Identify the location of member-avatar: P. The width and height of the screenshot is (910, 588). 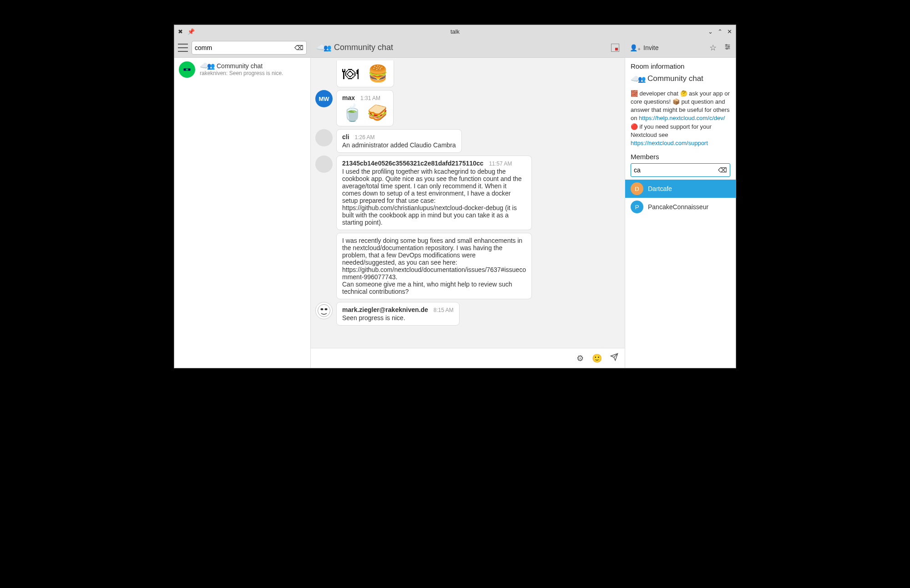
(637, 207).